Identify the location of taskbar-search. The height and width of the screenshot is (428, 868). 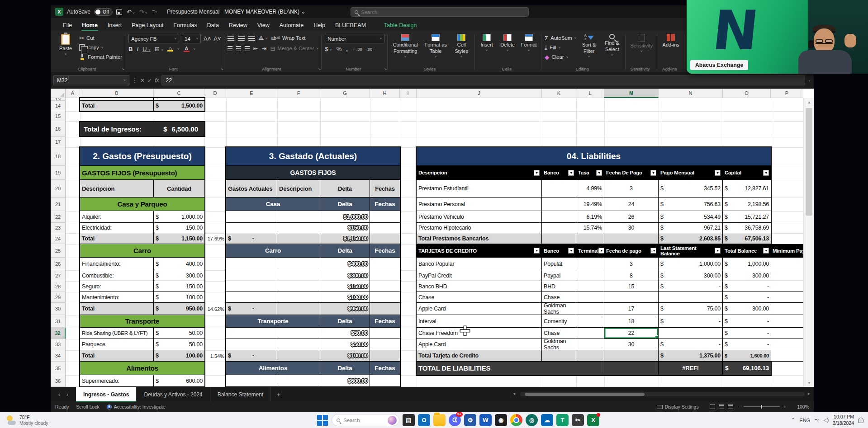
(365, 420).